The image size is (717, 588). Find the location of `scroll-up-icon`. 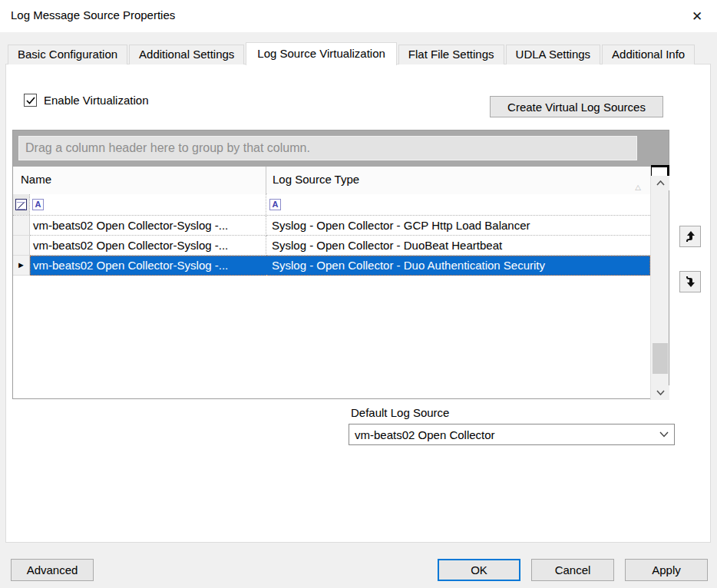

scroll-up-icon is located at coordinates (660, 183).